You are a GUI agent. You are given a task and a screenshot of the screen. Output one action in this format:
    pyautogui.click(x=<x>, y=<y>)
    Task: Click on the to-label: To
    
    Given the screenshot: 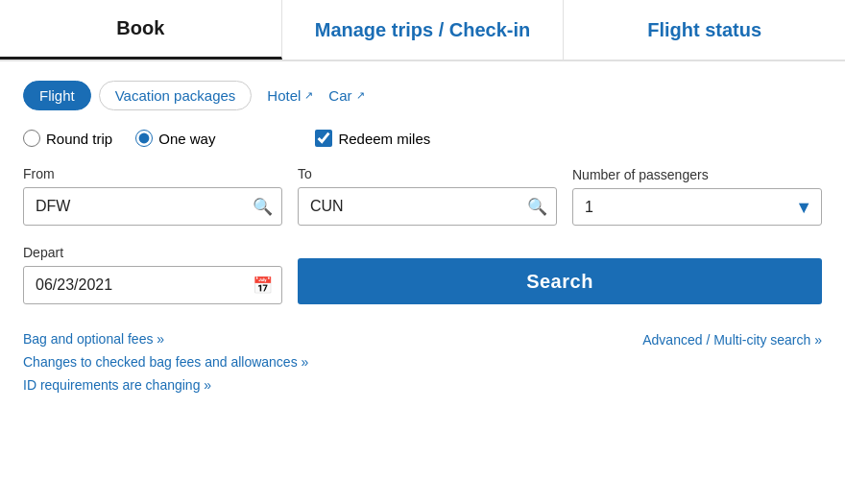 What is the action you would take?
    pyautogui.click(x=427, y=174)
    